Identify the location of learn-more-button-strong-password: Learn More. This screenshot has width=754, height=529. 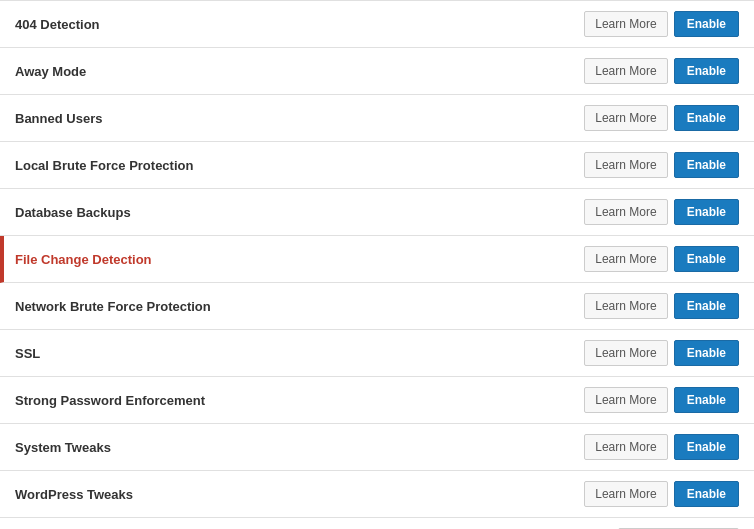
(626, 400).